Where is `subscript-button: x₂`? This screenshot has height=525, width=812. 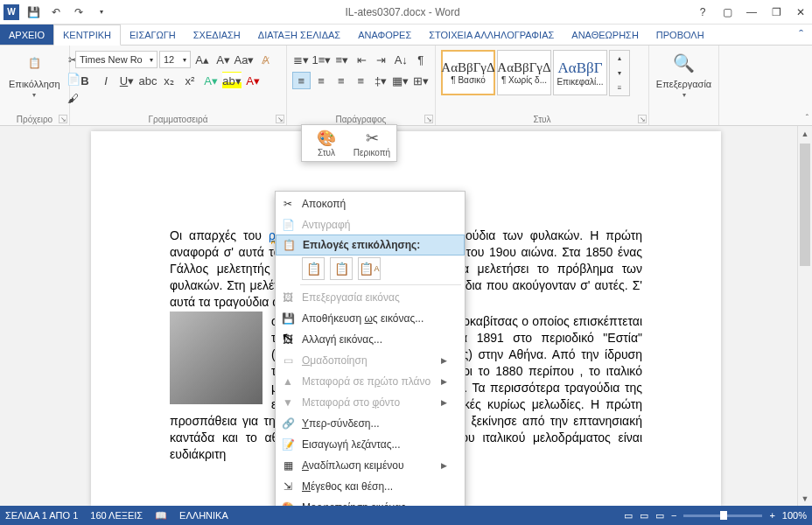
subscript-button: x₂ is located at coordinates (169, 80).